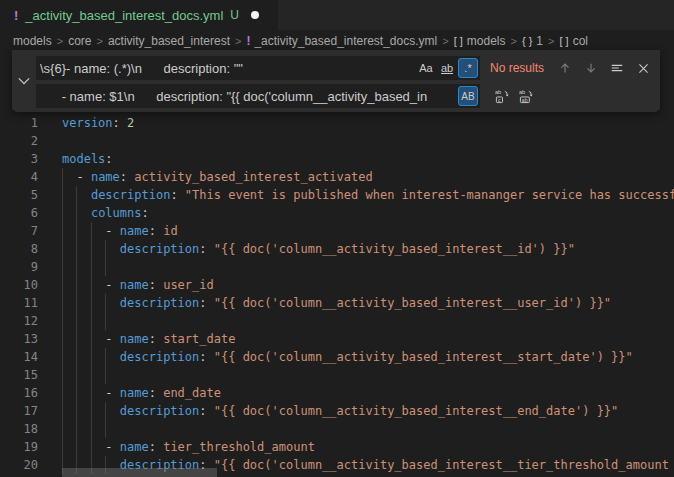 The image size is (674, 477). Describe the element at coordinates (617, 68) in the screenshot. I see `selection-lines-icon` at that location.